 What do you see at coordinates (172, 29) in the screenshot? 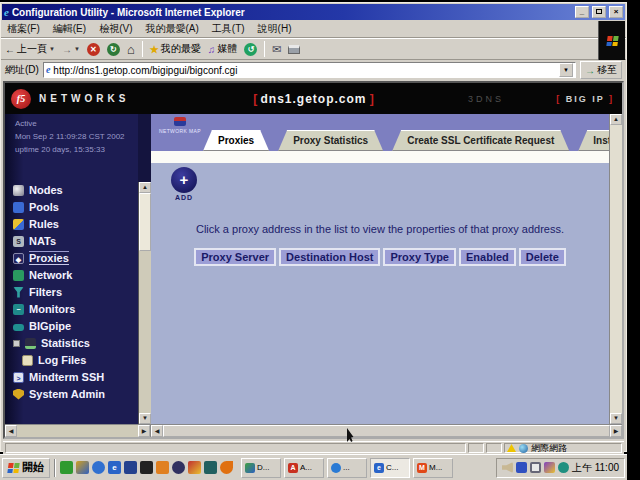
I see `menu-favorites: 我的最愛(A)` at bounding box center [172, 29].